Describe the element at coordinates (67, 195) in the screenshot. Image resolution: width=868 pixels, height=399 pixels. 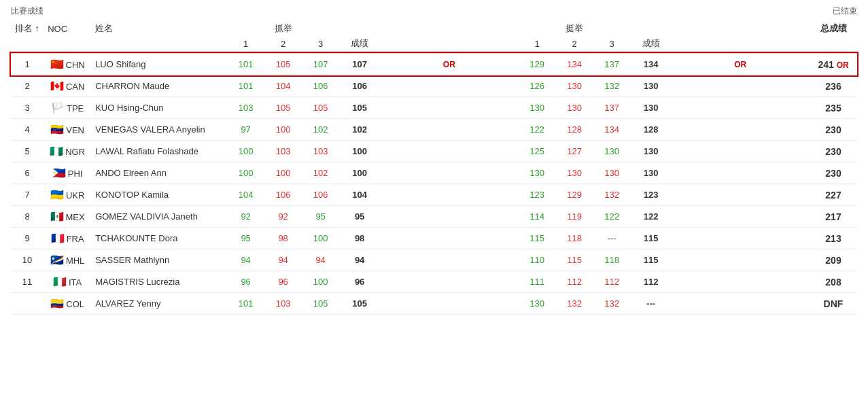
I see `cell-noc: 🇺🇦UKR` at that location.